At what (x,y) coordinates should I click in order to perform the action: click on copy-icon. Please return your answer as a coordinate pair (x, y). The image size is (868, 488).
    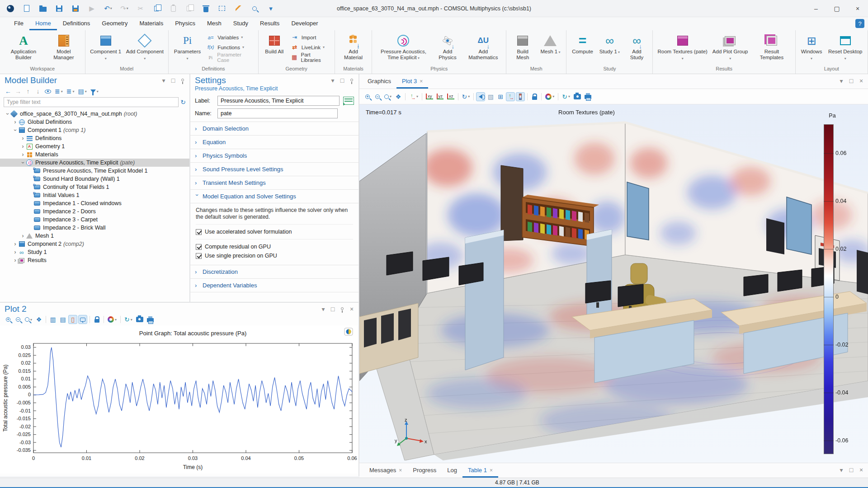
    Looking at the image, I should click on (157, 9).